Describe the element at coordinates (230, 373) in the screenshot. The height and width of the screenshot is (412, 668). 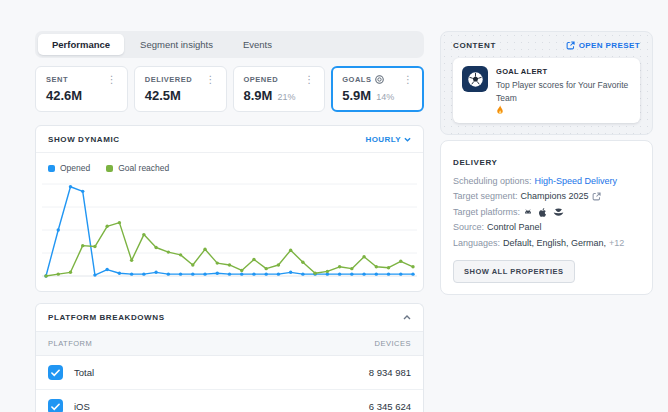
I see `table-row-total: Total 8 934 981` at that location.